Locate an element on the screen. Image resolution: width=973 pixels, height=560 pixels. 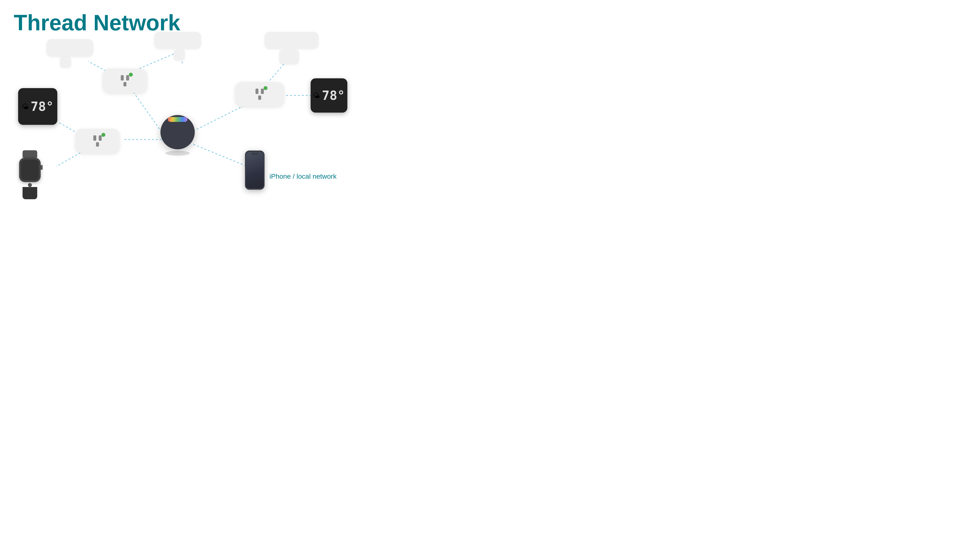
homepod-top-ring is located at coordinates (178, 119).